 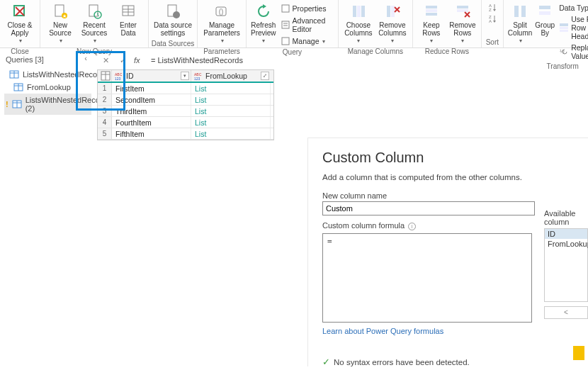 What do you see at coordinates (429, 208) in the screenshot?
I see `new-column-name-input` at bounding box center [429, 208].